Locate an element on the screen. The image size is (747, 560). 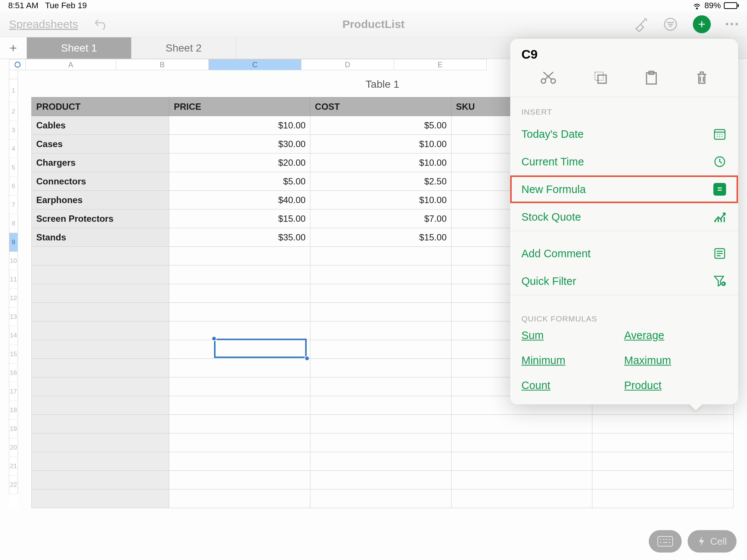
paste-icon is located at coordinates (651, 79).